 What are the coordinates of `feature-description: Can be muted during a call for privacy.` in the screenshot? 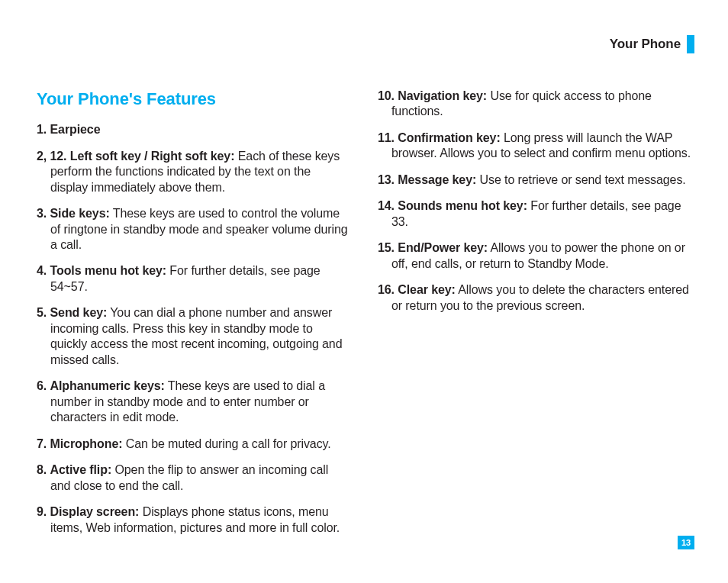 It's located at (229, 444).